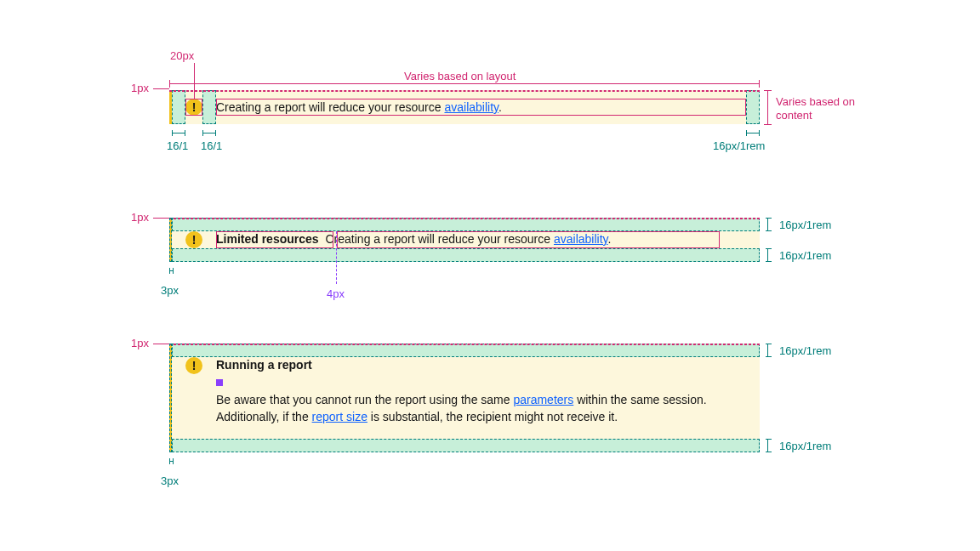 This screenshot has width=980, height=551. Describe the element at coordinates (464, 398) in the screenshot. I see `notification-multiline: ! Running a report Be aware that you can…` at that location.